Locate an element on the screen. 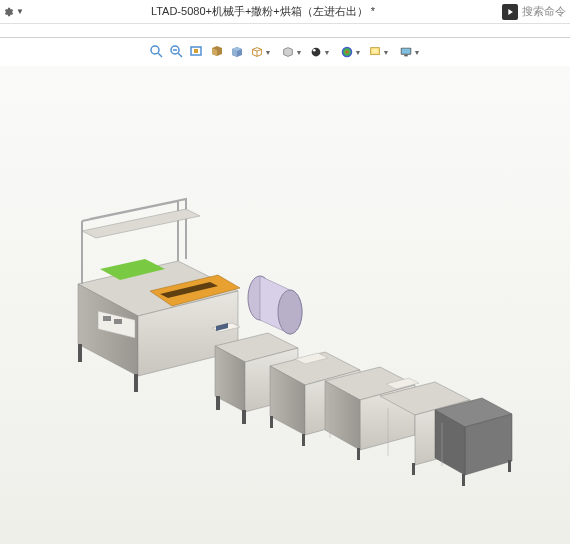 The image size is (570, 544). render-tools-button: ▼ is located at coordinates (410, 52).